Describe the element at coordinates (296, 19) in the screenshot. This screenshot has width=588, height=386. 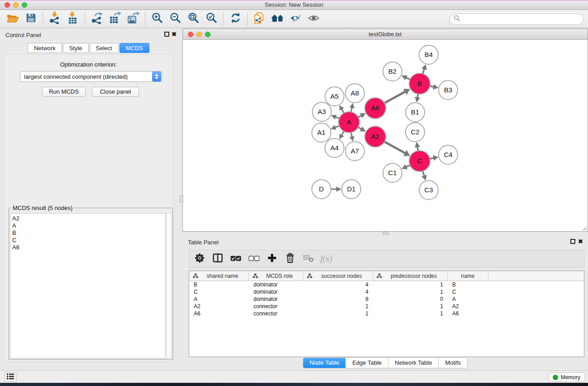
I see `hide-graphics-details-button` at that location.